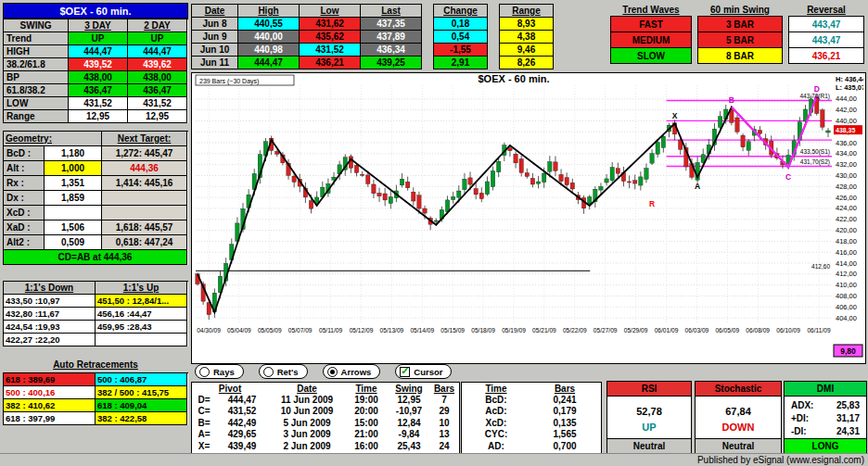 The image size is (868, 466). Describe the element at coordinates (215, 50) in the screenshot. I see `daily-date: Jun 10` at that location.